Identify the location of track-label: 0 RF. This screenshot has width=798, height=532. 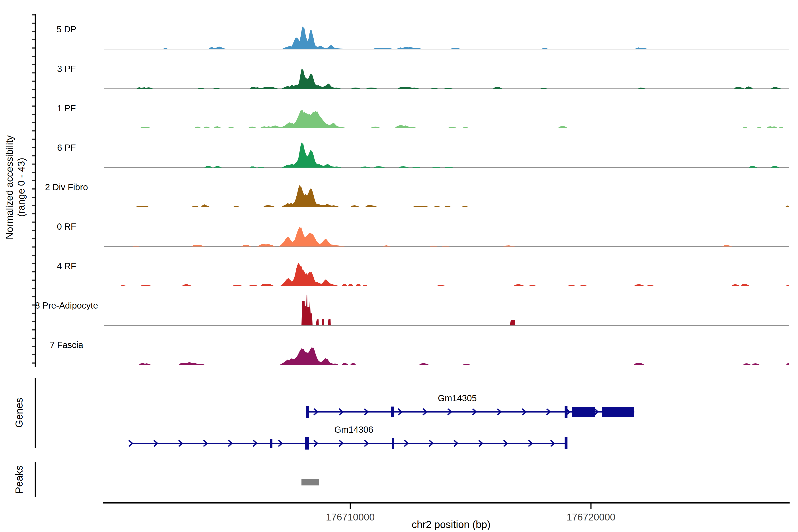
(66, 227).